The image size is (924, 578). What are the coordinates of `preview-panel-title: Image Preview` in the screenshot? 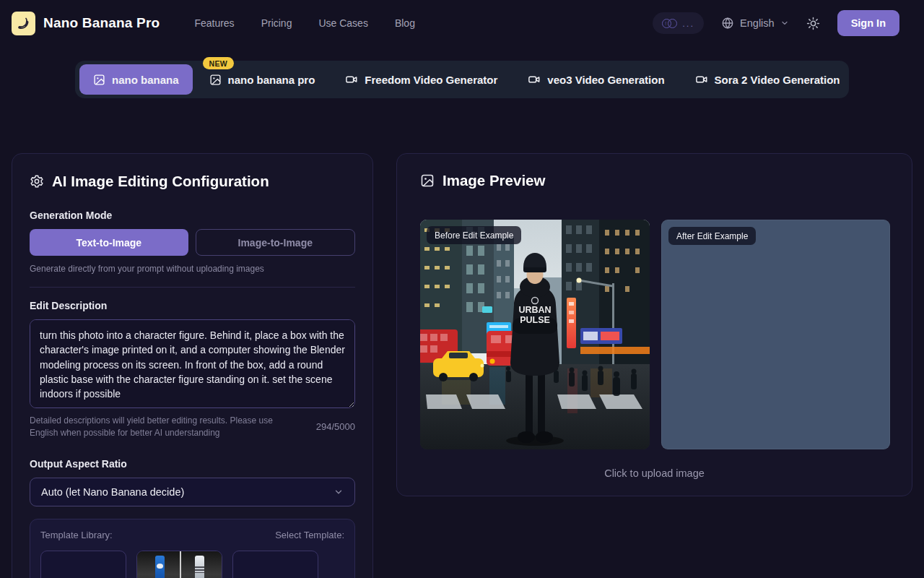 It's located at (654, 181).